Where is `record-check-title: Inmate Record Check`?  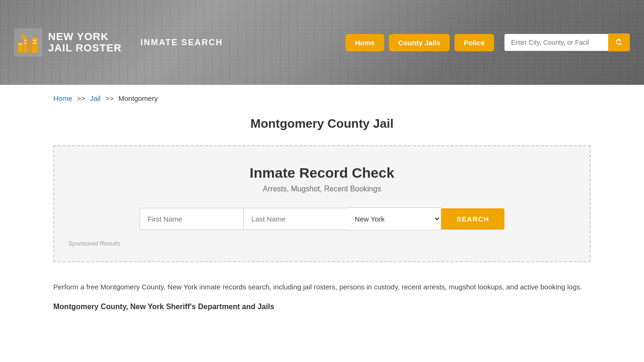
record-check-title: Inmate Record Check is located at coordinates (322, 173).